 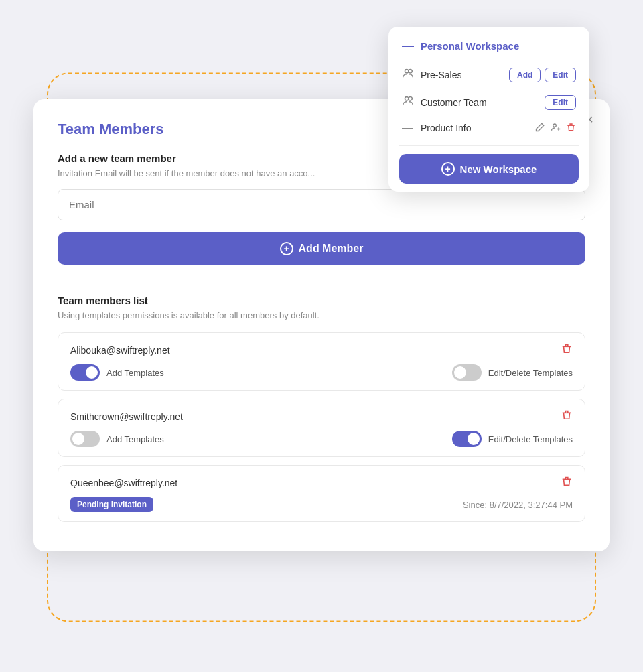 I want to click on edit-delete-templates-group-1: Edit/Delete Templates, so click(x=512, y=439).